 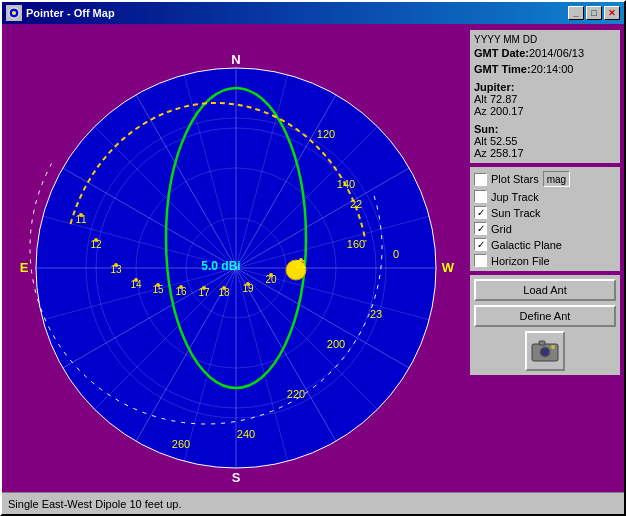 I want to click on date-format-label: YYYY MM DD, so click(x=545, y=40).